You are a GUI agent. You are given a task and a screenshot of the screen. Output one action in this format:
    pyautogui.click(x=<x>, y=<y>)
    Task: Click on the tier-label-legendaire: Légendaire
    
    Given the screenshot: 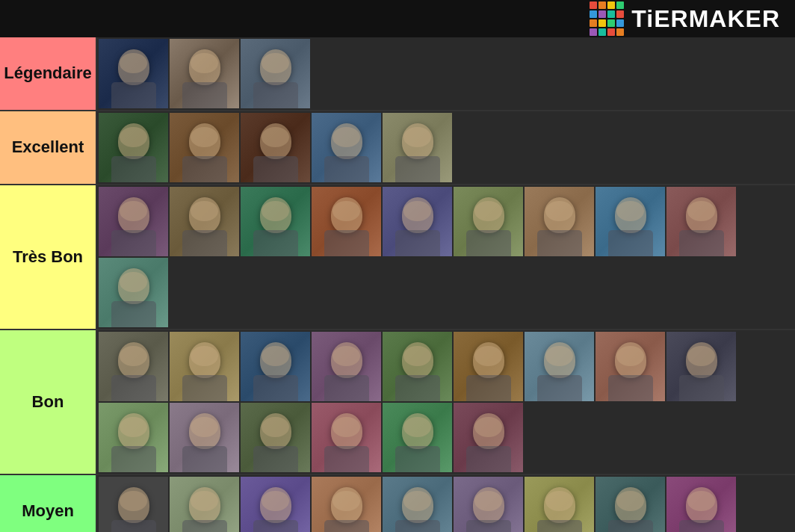 What is the action you would take?
    pyautogui.click(x=49, y=73)
    